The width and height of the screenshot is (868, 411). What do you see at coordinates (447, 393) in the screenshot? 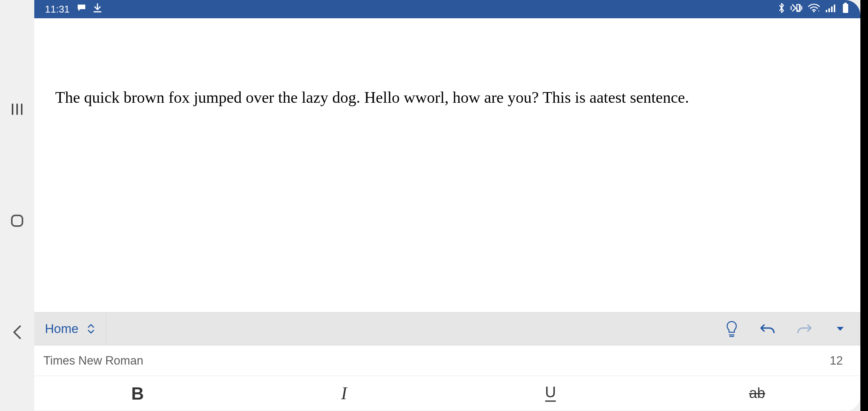
I see `format-row: B I U ab` at bounding box center [447, 393].